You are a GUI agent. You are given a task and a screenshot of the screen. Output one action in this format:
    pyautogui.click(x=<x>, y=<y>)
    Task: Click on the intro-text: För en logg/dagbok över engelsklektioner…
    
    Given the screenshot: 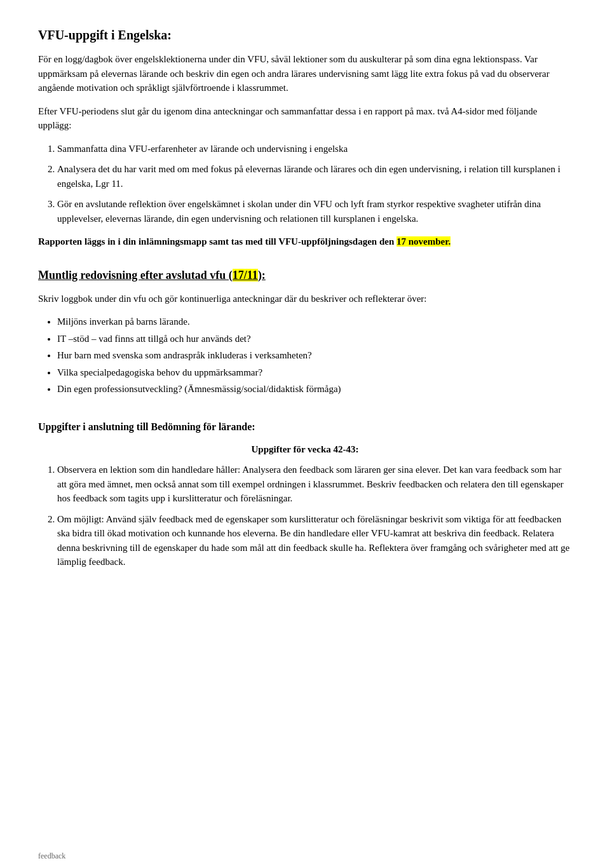 What is the action you would take?
    pyautogui.click(x=294, y=74)
    